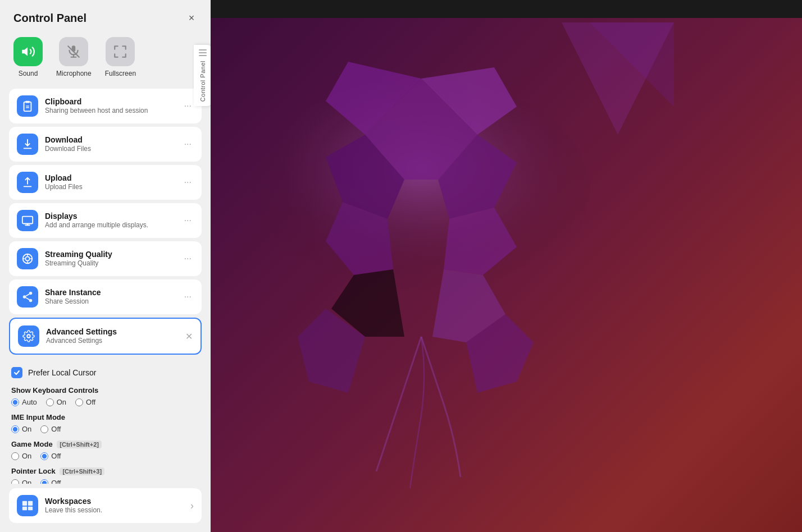 The image size is (802, 532). Describe the element at coordinates (118, 506) in the screenshot. I see `workspaces-text: Workspaces Leave this session.` at that location.